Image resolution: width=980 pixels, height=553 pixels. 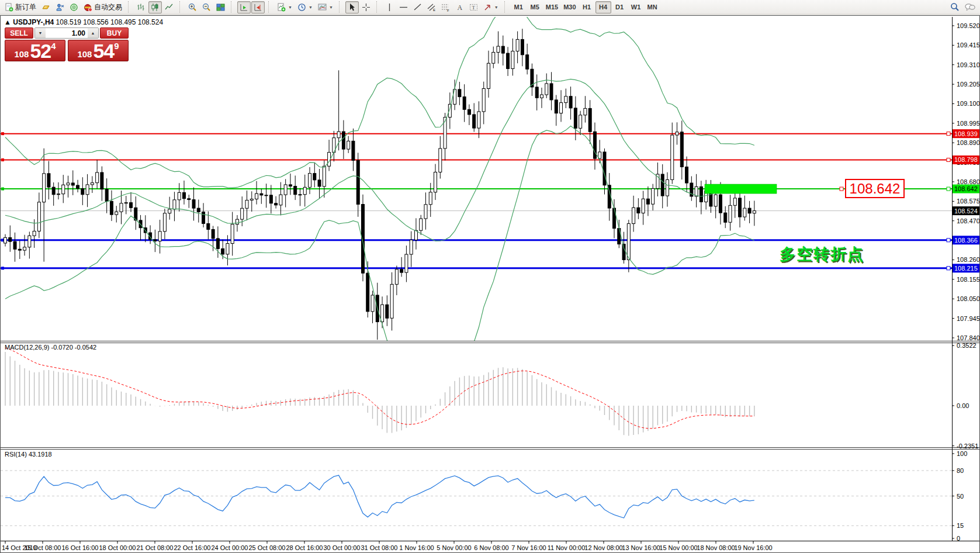 I want to click on svg-text: 24 Oct 00:00, so click(x=230, y=548).